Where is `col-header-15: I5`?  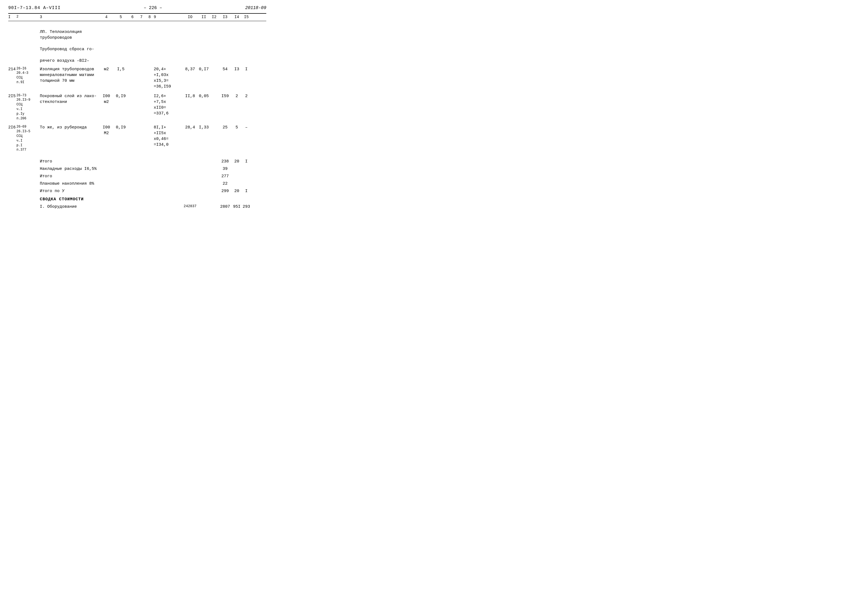 col-header-15: I5 is located at coordinates (246, 17).